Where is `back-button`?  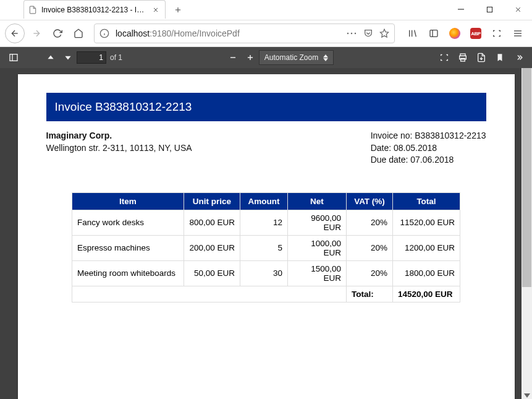 back-button is located at coordinates (15, 33).